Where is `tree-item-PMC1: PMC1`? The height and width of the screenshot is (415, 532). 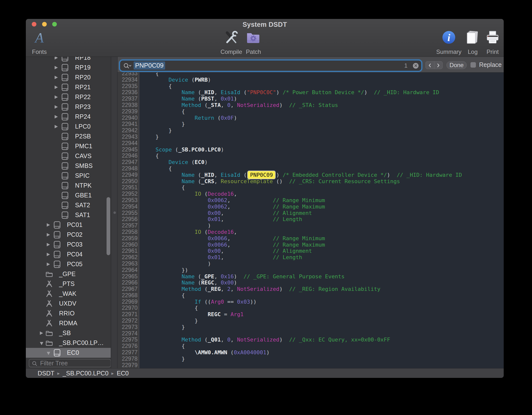
tree-item-PMC1: PMC1 is located at coordinates (68, 146).